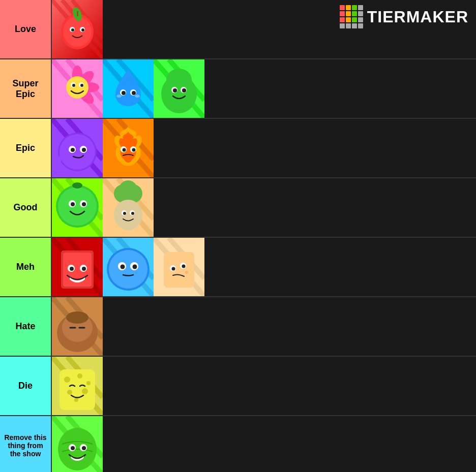 The image size is (476, 472). What do you see at coordinates (25, 88) in the screenshot?
I see `tier-label-super-epic: Super Epic` at bounding box center [25, 88].